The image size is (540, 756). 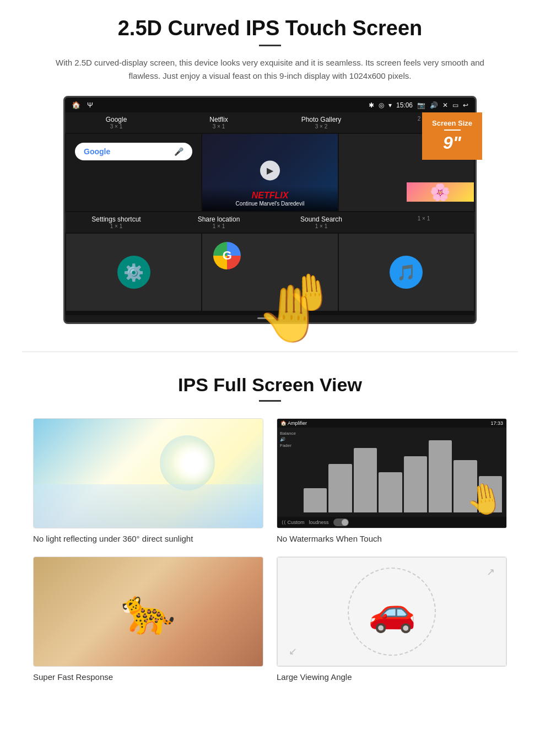 What do you see at coordinates (321, 122) in the screenshot?
I see `photo-label: Photo Gallery 3 × 2` at bounding box center [321, 122].